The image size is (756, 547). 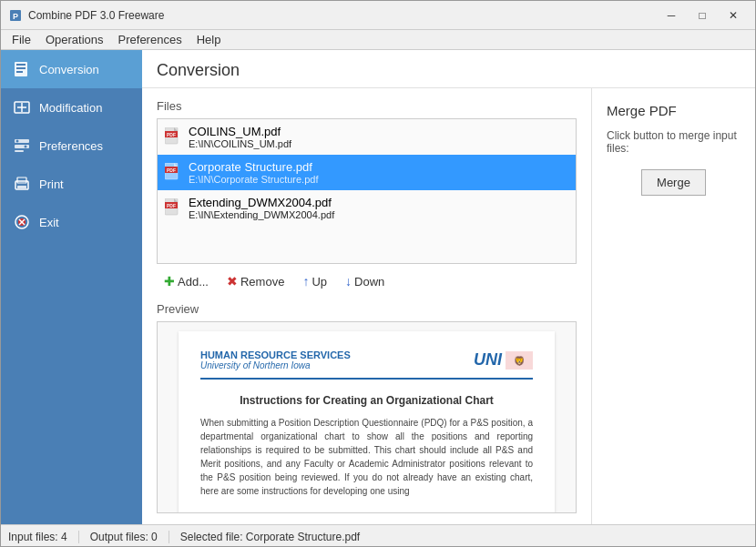 What do you see at coordinates (15, 16) in the screenshot?
I see `svg-text: P` at bounding box center [15, 16].